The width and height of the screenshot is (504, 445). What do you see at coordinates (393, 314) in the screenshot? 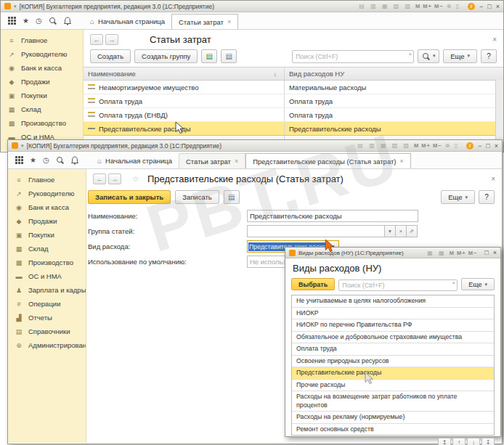
I see `list-item: НИОКР` at bounding box center [393, 314].